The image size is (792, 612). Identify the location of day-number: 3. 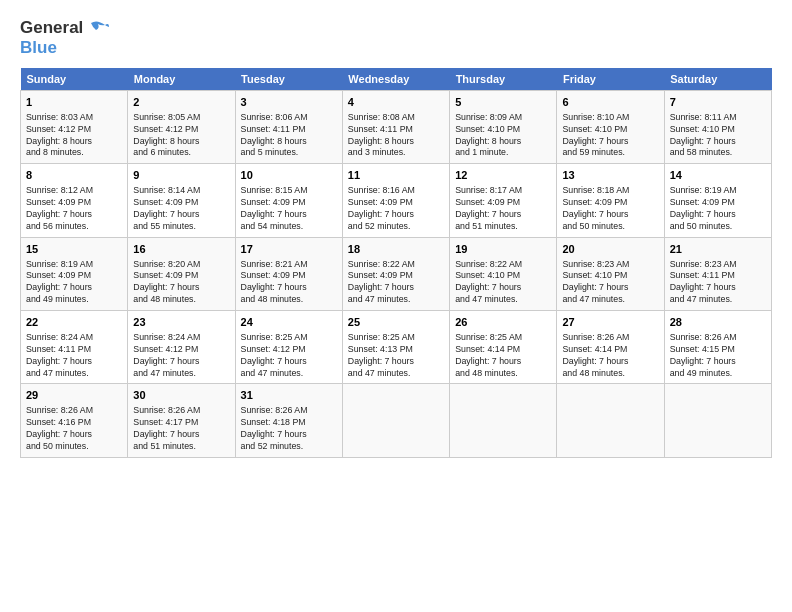
(289, 102).